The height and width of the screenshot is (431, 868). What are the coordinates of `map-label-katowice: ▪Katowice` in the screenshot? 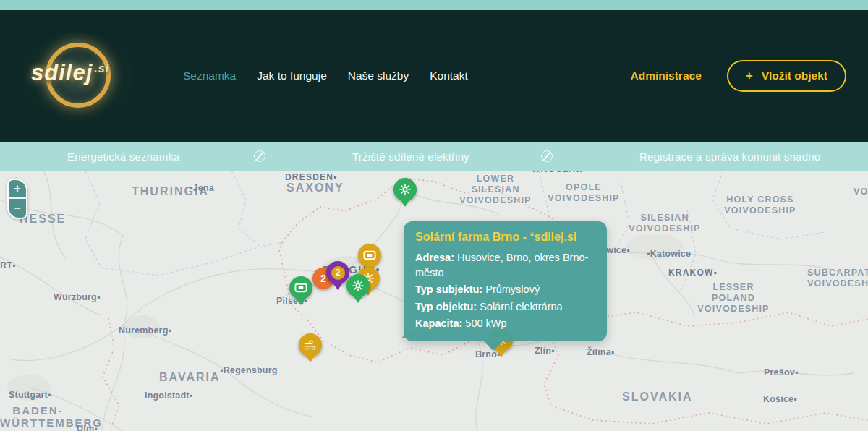 It's located at (668, 254).